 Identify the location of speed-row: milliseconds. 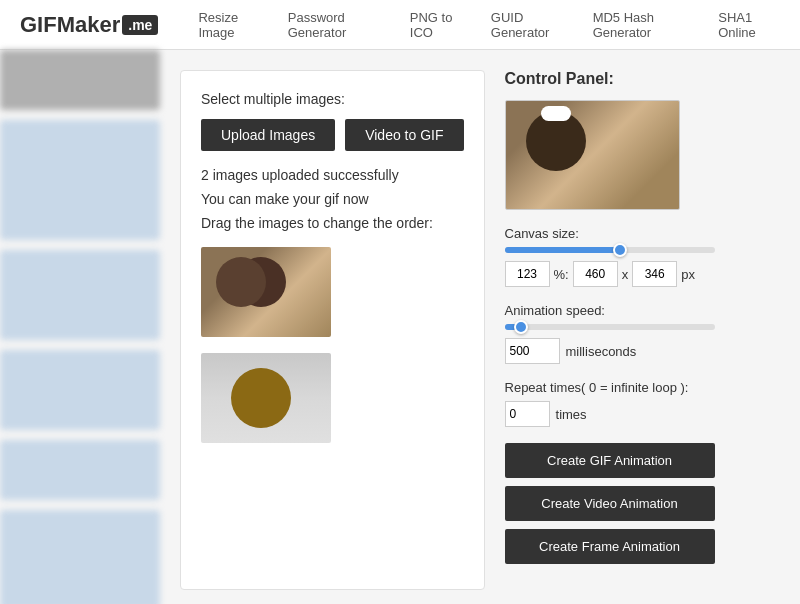
(610, 351).